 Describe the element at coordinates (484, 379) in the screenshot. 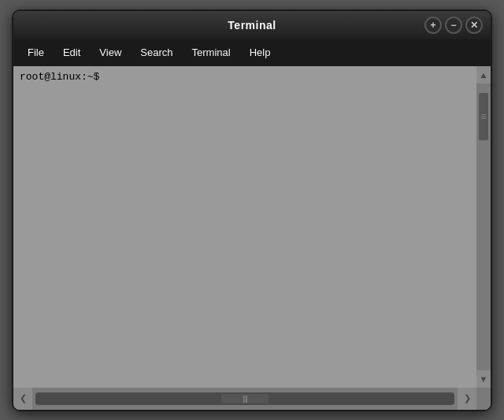

I see `scroll-down-arrow: ▼` at that location.